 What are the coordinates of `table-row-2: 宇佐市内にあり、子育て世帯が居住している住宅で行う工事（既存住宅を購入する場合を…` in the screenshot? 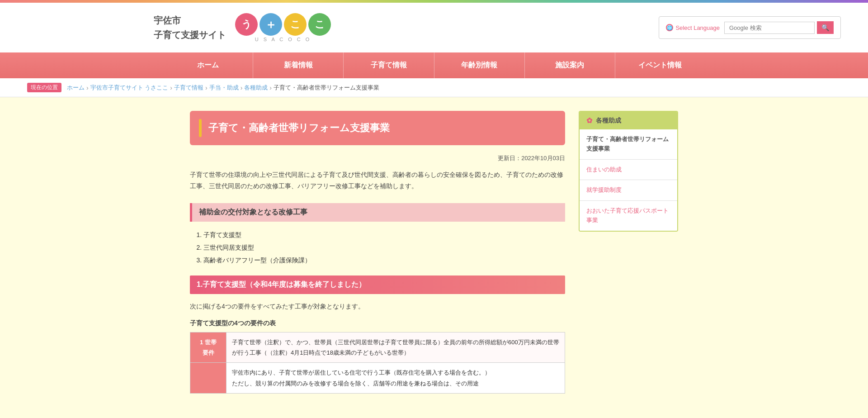 It's located at (378, 378).